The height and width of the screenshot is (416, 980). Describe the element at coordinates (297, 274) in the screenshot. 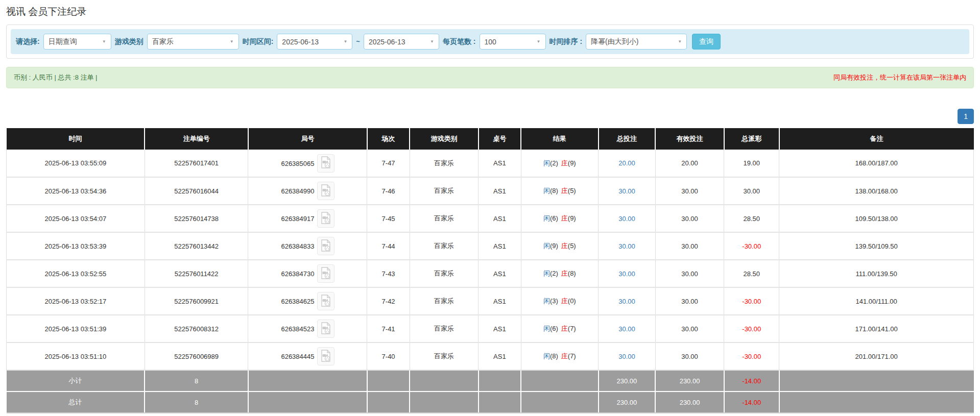

I see `round-id: 626384730` at that location.